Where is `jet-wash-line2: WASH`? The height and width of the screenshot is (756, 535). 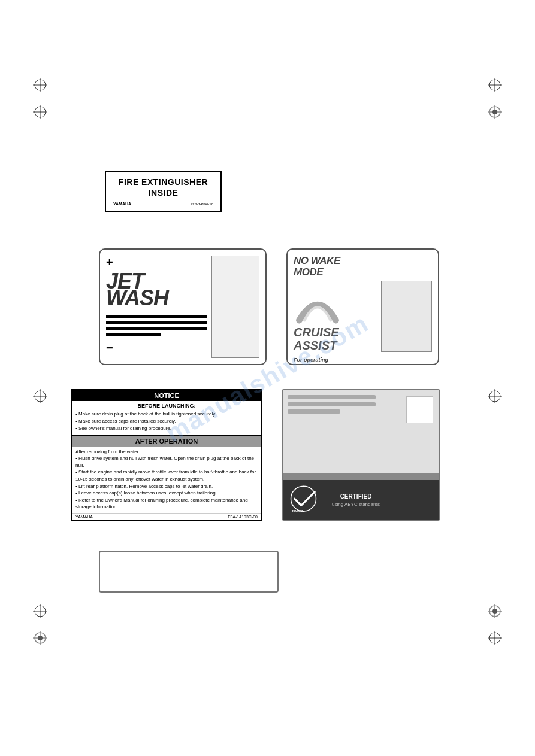 jet-wash-line2: WASH is located at coordinates (137, 298).